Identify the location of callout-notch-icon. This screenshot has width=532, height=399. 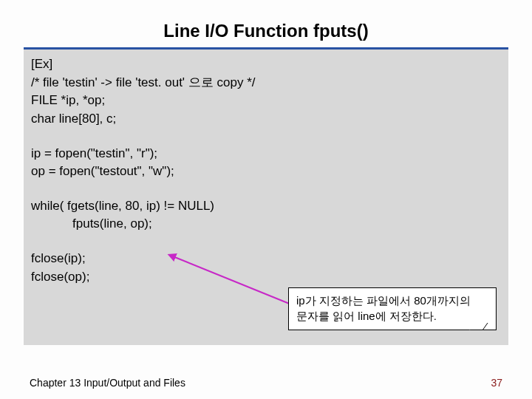
(479, 327).